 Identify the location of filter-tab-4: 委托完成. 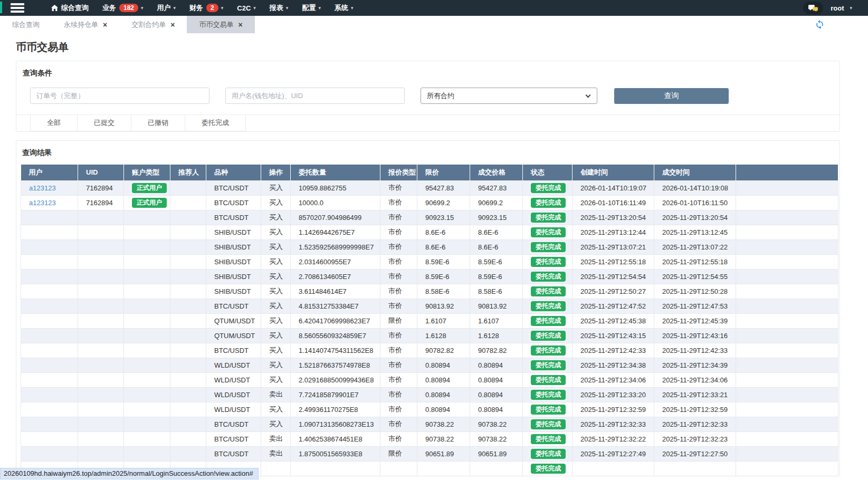
(215, 123).